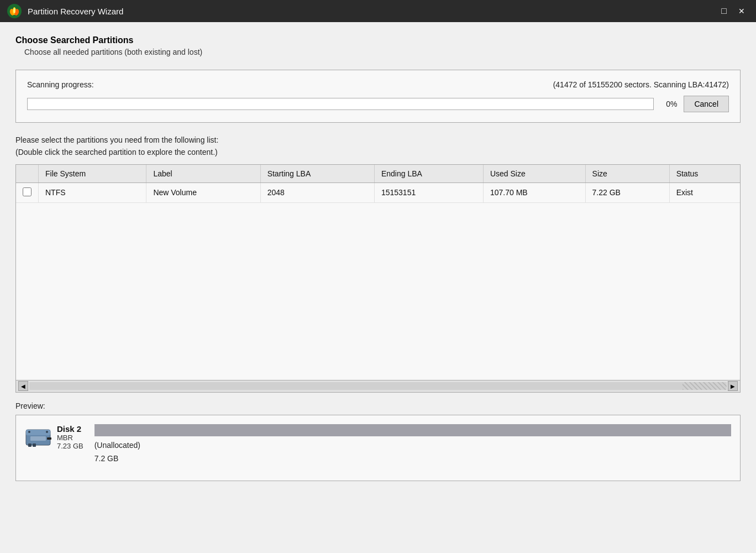 This screenshot has height=553, width=756. What do you see at coordinates (117, 140) in the screenshot?
I see `instruction-line1: Please select the partitions you need fr…` at bounding box center [117, 140].